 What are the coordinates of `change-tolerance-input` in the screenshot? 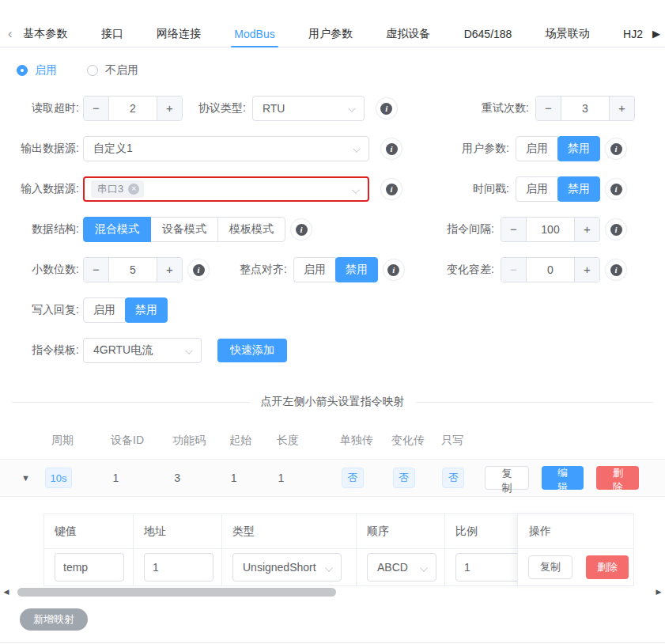 It's located at (550, 270).